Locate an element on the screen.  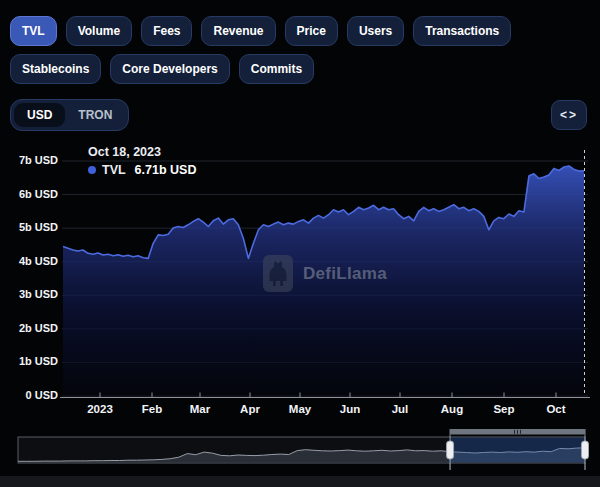
x-axis-label: Apr is located at coordinates (250, 409).